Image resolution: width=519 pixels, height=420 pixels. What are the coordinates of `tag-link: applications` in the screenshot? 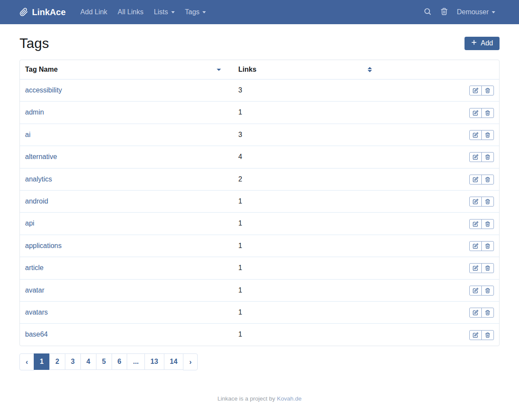 It's located at (43, 245).